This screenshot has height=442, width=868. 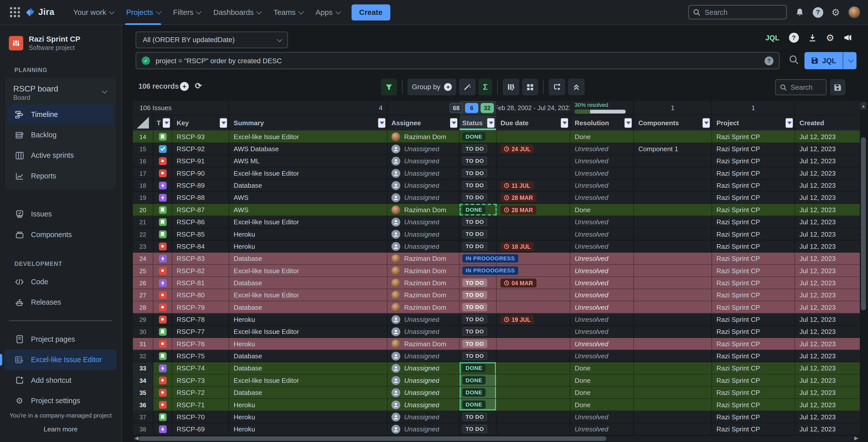 I want to click on refresh-icon: ⟳, so click(x=199, y=86).